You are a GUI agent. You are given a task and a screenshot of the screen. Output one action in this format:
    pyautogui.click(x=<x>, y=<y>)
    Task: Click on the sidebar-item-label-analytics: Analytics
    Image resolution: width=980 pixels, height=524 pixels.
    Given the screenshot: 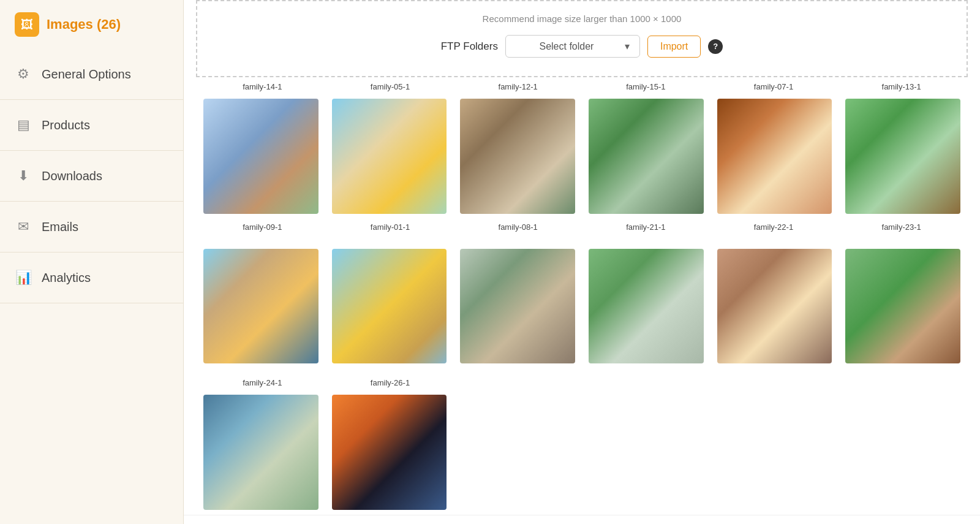 What is the action you would take?
    pyautogui.click(x=66, y=278)
    